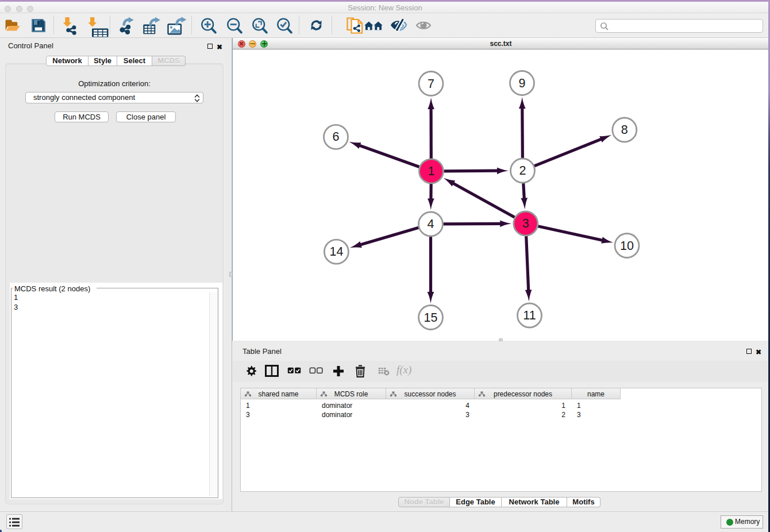 The height and width of the screenshot is (532, 770). I want to click on svg-text: 14, so click(336, 252).